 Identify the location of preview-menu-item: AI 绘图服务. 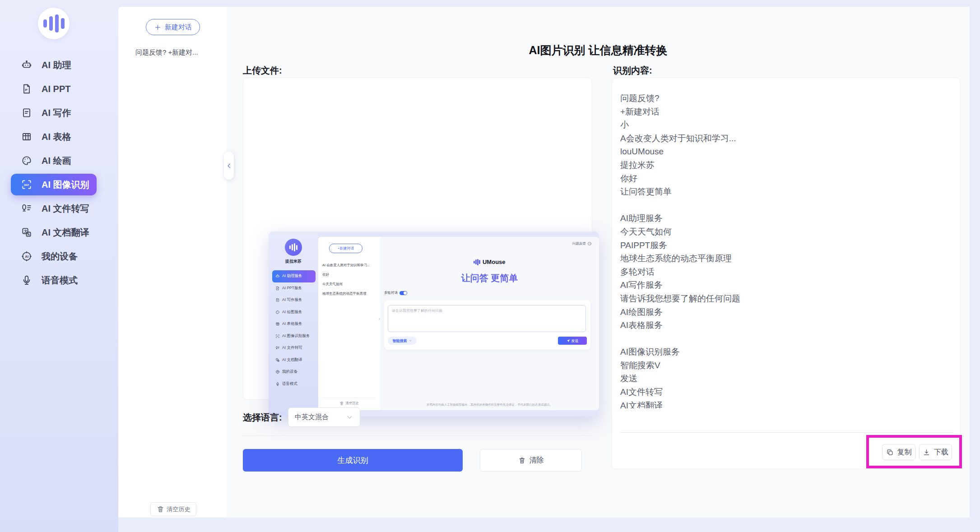
(294, 312).